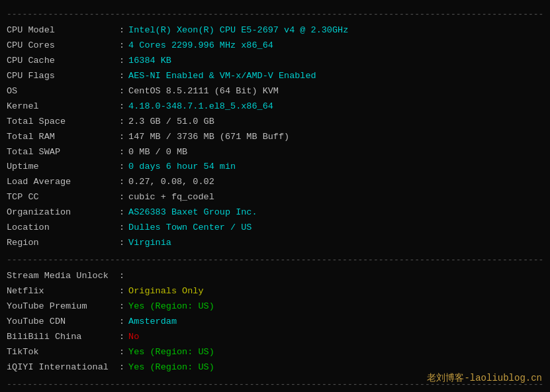 This screenshot has height=392, width=550. What do you see at coordinates (275, 244) in the screenshot?
I see `table-row: Region : Virginia` at bounding box center [275, 244].